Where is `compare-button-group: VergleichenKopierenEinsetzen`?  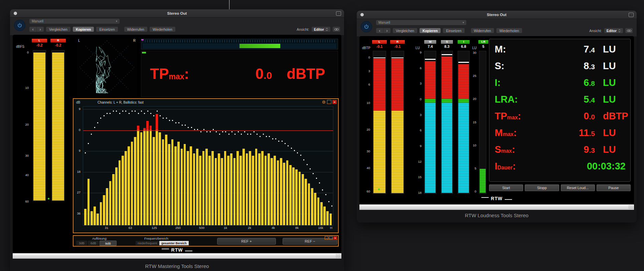 compare-button-group: VergleichenKopierenEinsetzen is located at coordinates (429, 31).